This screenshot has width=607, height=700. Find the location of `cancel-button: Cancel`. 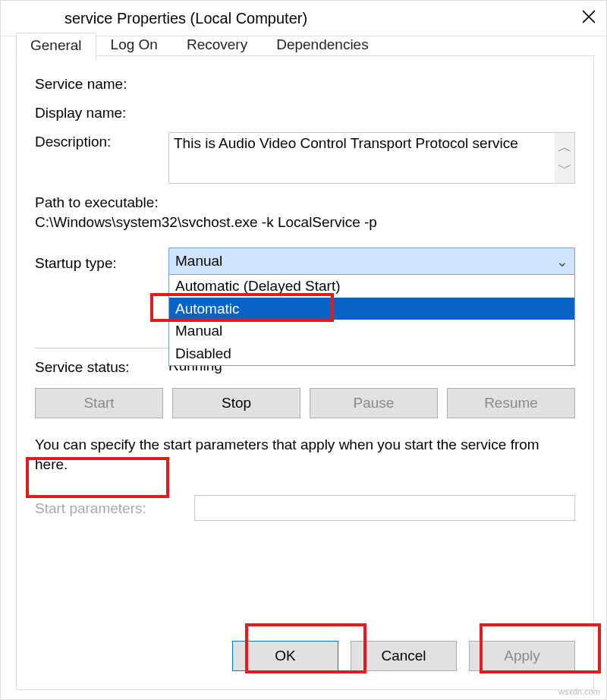

cancel-button: Cancel is located at coordinates (404, 656).